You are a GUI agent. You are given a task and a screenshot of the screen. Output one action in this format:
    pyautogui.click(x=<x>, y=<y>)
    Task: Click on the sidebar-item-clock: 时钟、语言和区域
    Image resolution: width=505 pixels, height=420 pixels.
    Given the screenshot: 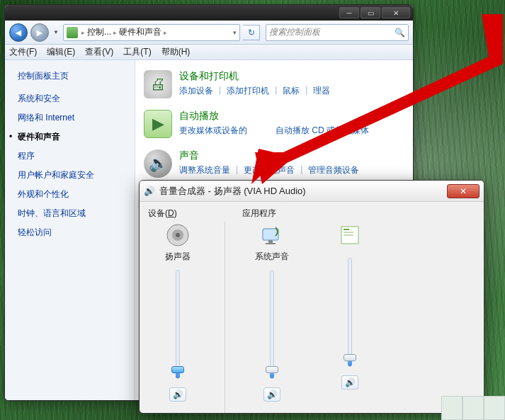 What is the action you would take?
    pyautogui.click(x=69, y=214)
    